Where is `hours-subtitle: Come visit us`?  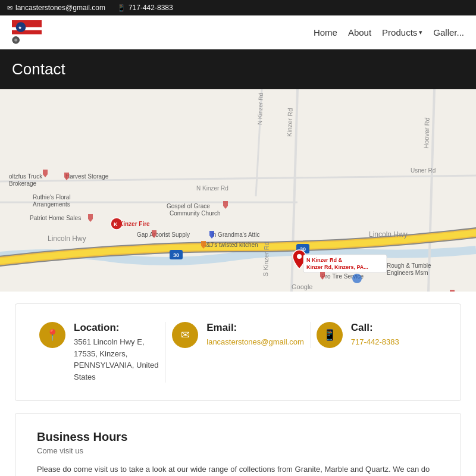 hours-subtitle: Come visit us is located at coordinates (238, 451).